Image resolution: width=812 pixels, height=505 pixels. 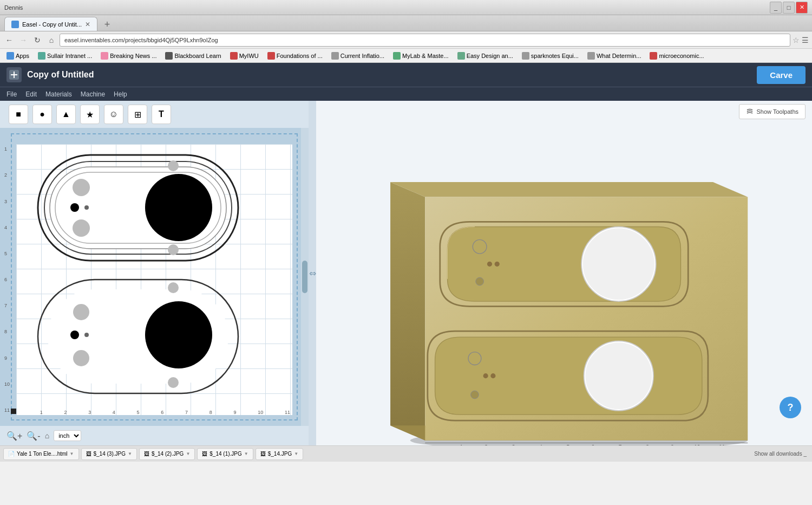 I want to click on unit-selector: inch mm, so click(x=67, y=436).